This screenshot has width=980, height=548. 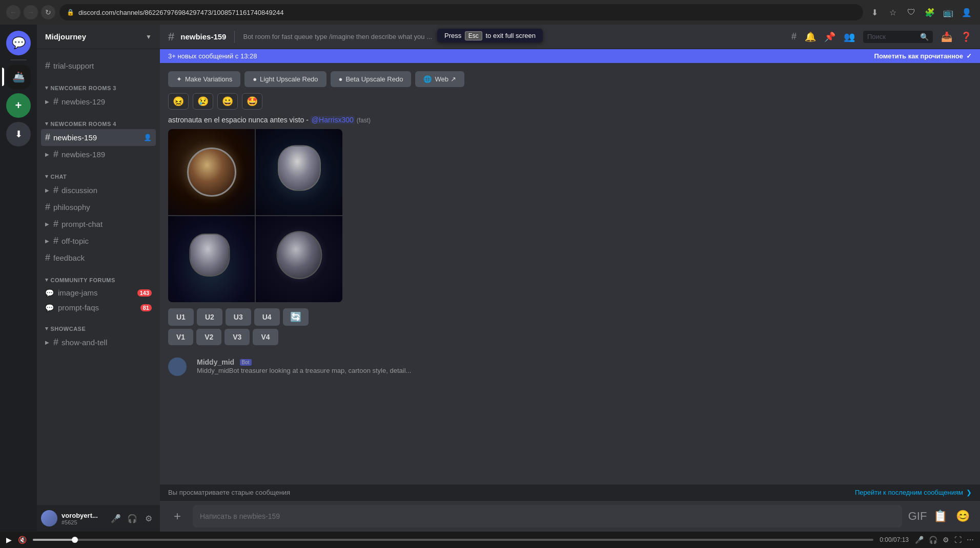 What do you see at coordinates (116, 518) in the screenshot?
I see `microphone-icon: 🎤` at bounding box center [116, 518].